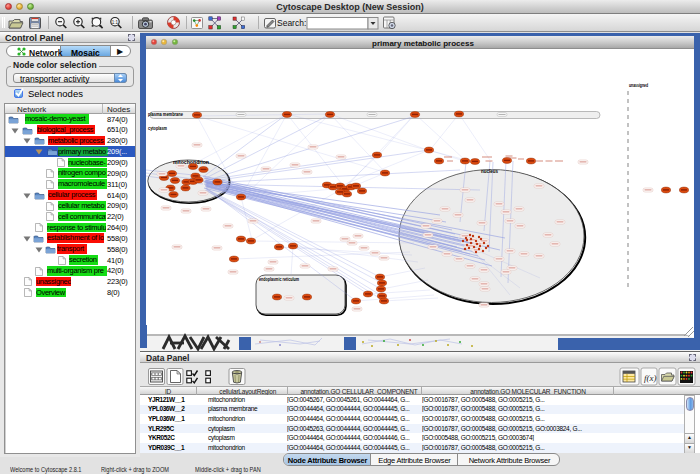 This screenshot has height=474, width=700. I want to click on svg-text: nucleus, so click(490, 172).